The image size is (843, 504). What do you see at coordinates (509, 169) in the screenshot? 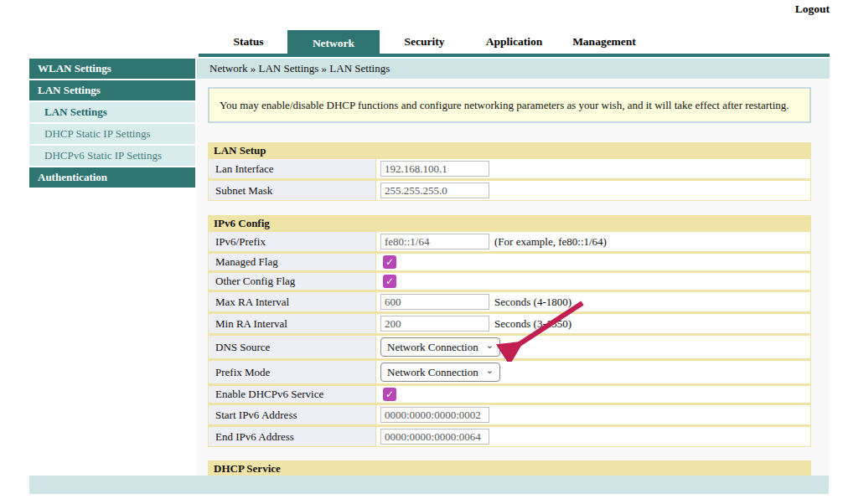
I see `table-row: Lan Interface` at bounding box center [509, 169].